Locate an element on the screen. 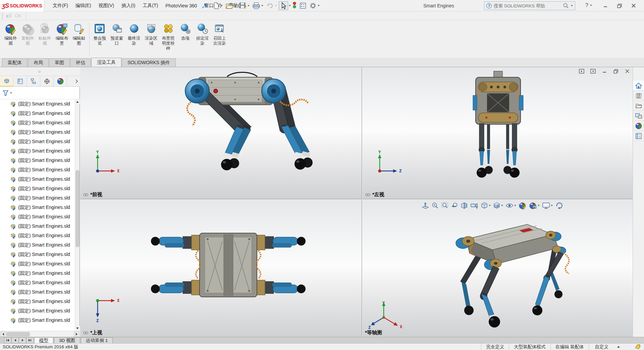  open-document-caret is located at coordinates (235, 6).